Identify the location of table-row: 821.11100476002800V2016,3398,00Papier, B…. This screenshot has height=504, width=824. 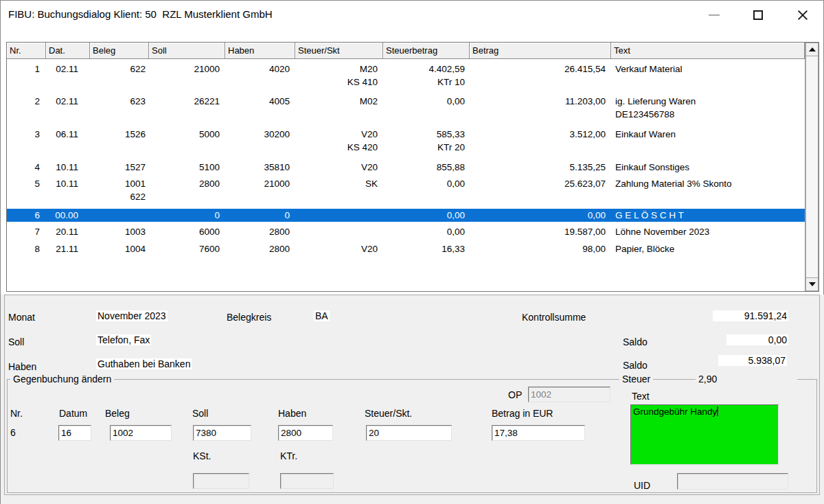
(406, 249).